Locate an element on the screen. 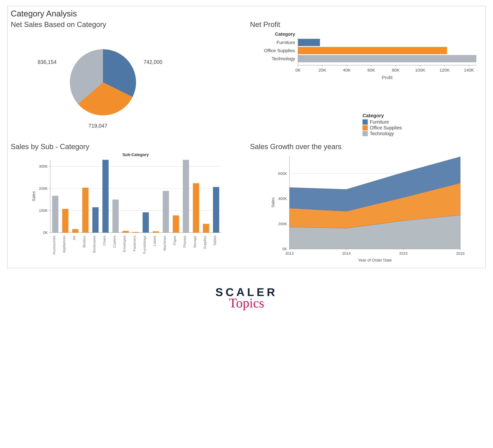  svg-text: Accessories is located at coordinates (54, 245).